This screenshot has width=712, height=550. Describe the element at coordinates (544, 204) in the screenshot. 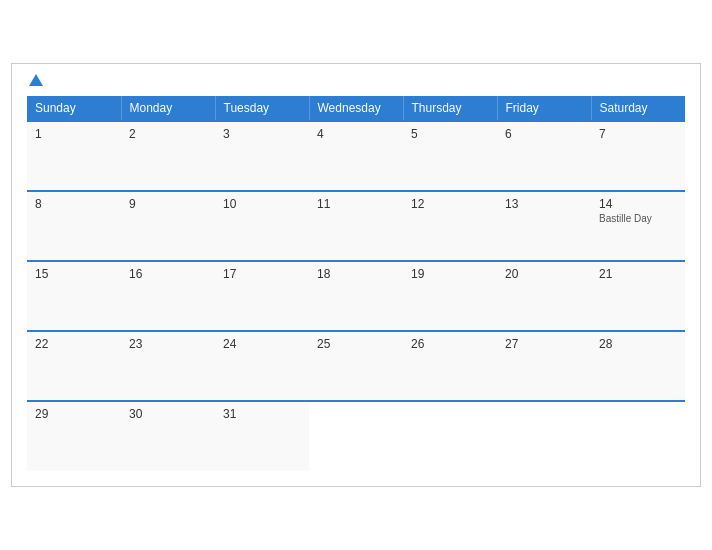

I see `day-number: 13` at that location.